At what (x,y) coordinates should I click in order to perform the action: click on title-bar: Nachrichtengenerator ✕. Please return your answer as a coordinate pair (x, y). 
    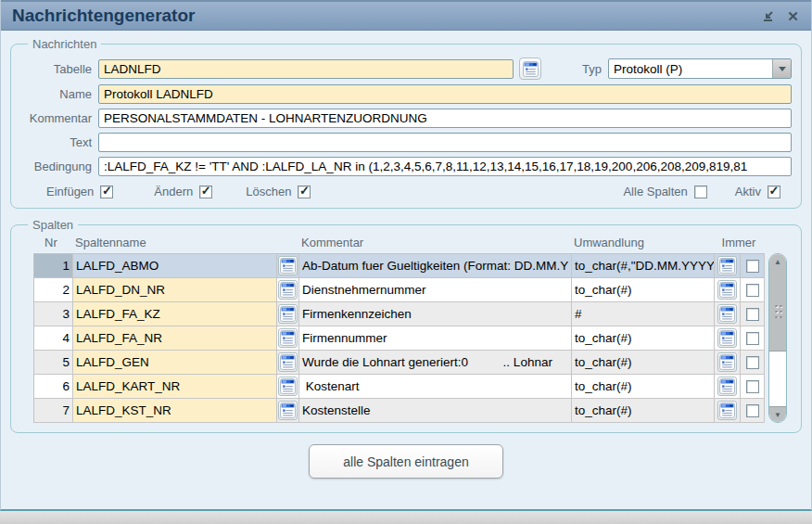
    Looking at the image, I should click on (406, 15).